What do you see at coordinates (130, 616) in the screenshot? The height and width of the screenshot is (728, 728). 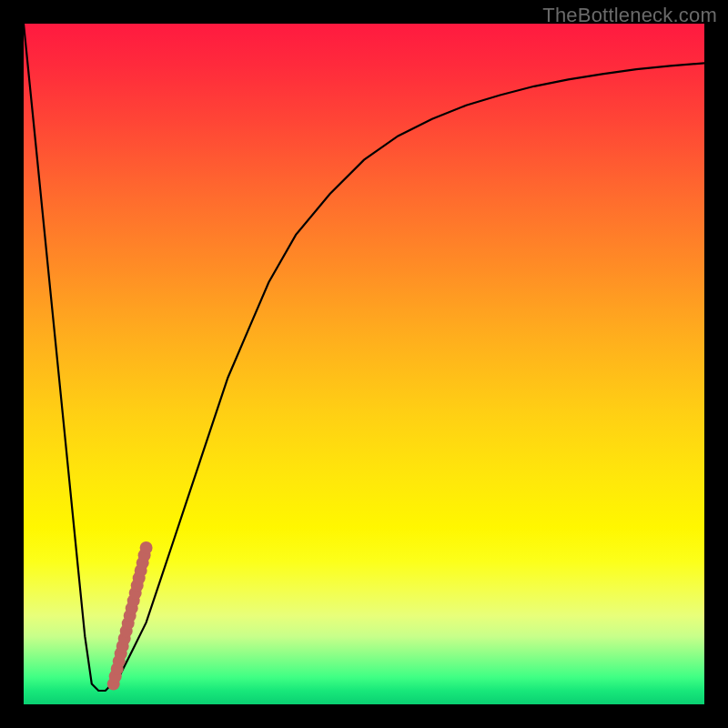 I see `marker-segment` at bounding box center [130, 616].